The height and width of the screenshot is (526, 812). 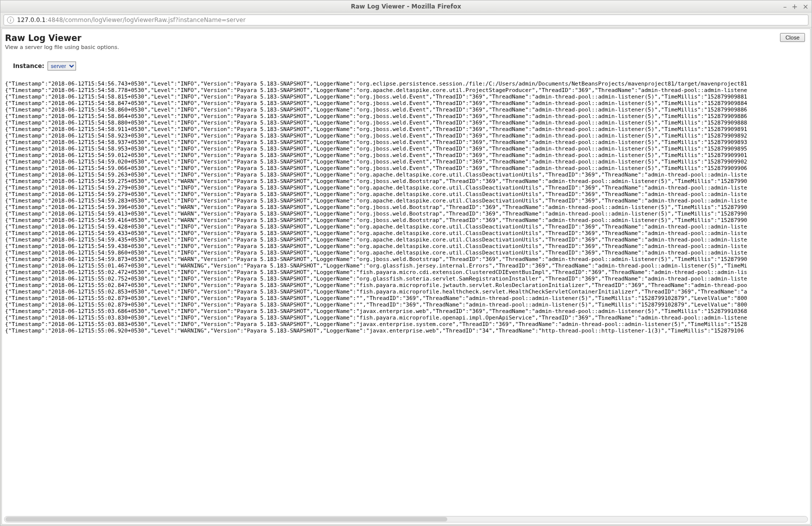 I want to click on log-line: {"Timestamp":"2018-06-12T15:54:58.880+05…, so click(x=406, y=123).